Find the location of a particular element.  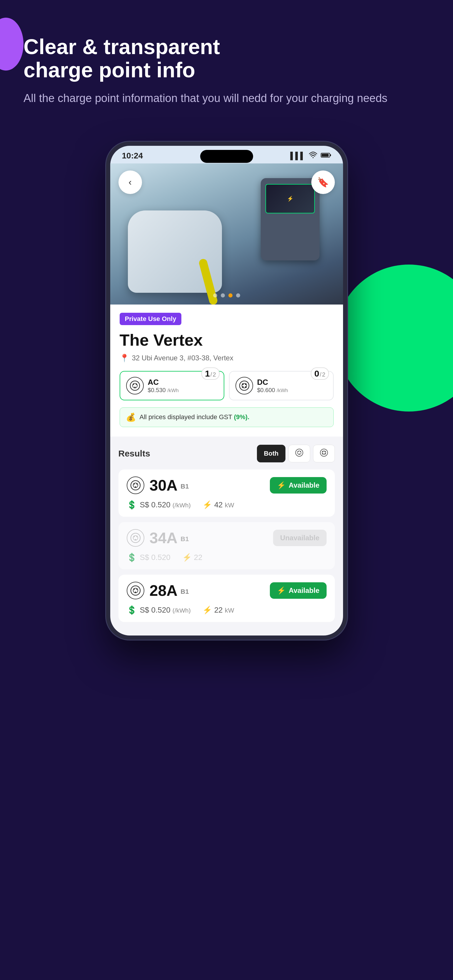

location-icon: 📍 is located at coordinates (124, 358).